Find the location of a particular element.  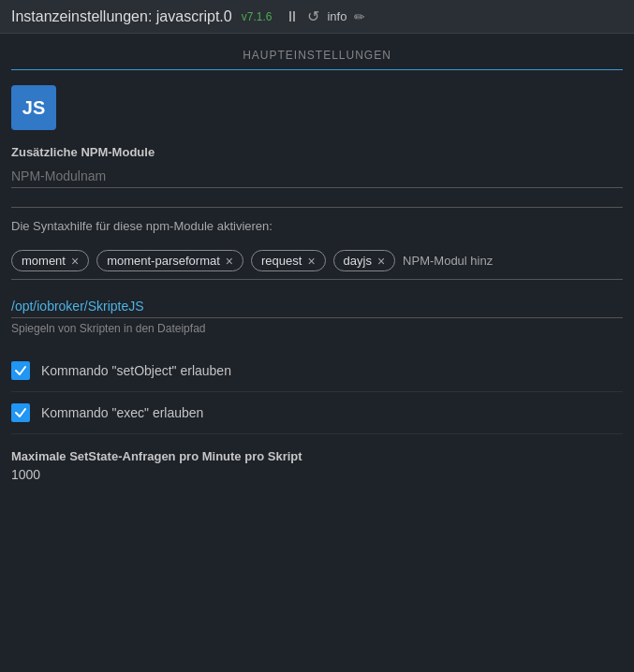

checkbox-exec is located at coordinates (21, 413).